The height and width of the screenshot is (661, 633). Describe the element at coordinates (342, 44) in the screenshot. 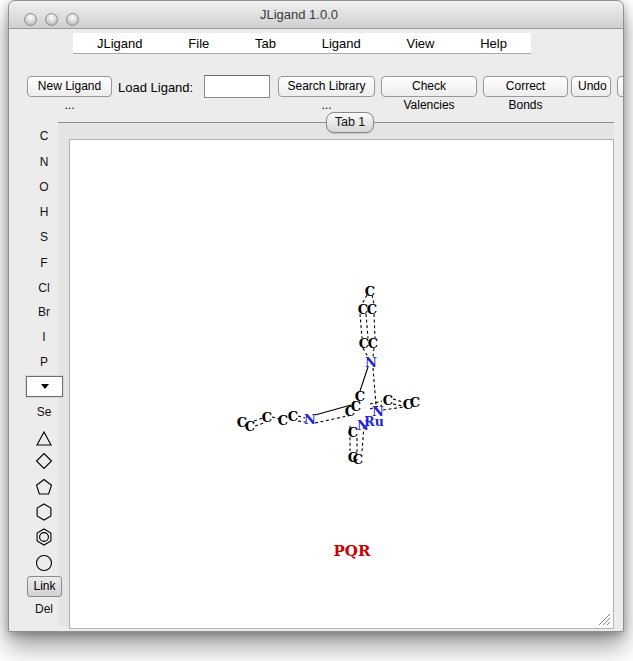

I see `menu-item-ligand: Ligand` at that location.